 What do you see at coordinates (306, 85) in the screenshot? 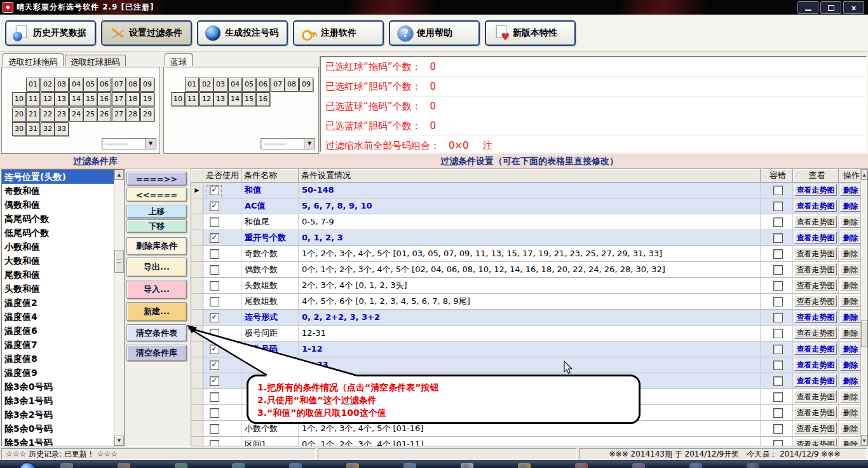
I see `blue-number-09: 09` at bounding box center [306, 85].